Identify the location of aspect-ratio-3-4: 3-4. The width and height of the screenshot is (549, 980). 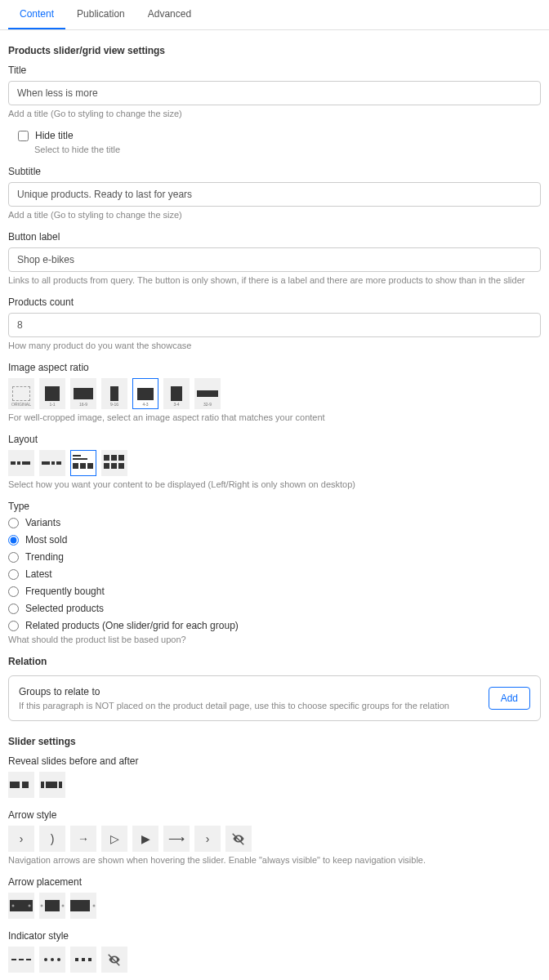
(176, 394).